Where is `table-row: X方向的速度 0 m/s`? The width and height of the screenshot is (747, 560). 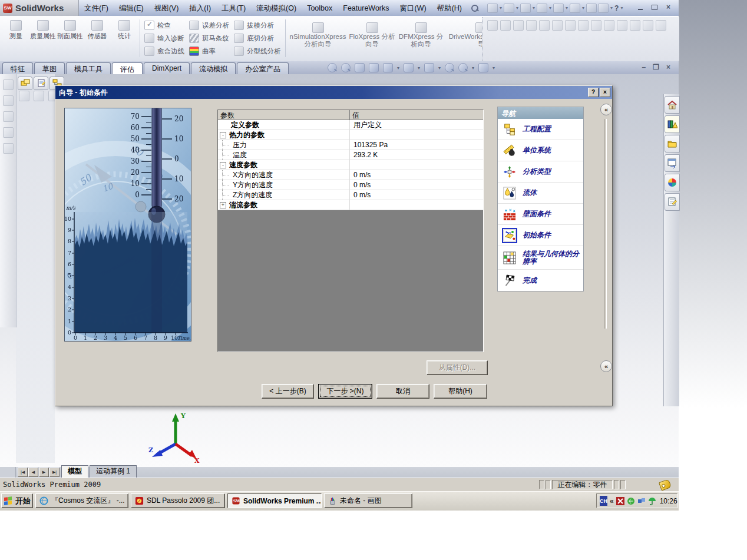 table-row: X方向的速度 0 m/s is located at coordinates (351, 175).